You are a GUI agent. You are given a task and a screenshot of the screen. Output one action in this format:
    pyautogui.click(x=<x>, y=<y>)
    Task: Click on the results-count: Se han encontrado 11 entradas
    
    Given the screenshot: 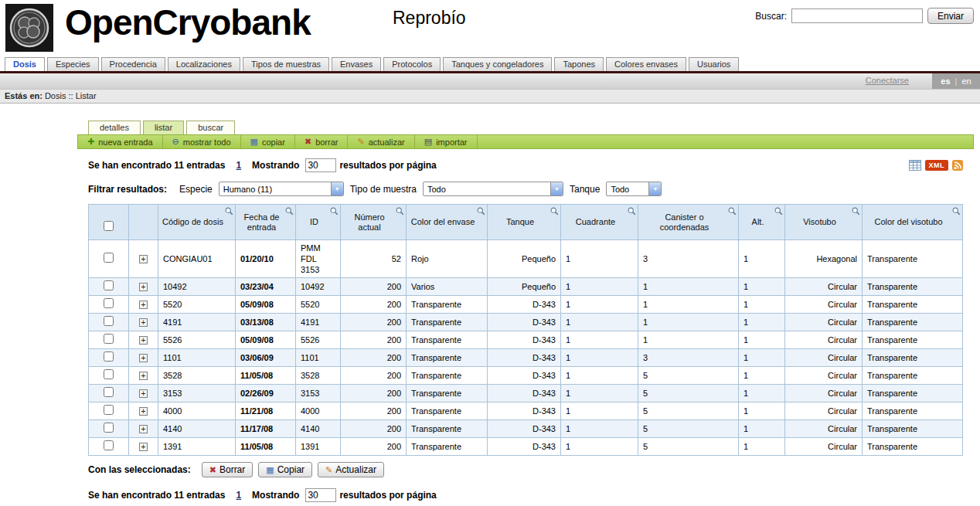 What is the action you would take?
    pyautogui.click(x=156, y=165)
    